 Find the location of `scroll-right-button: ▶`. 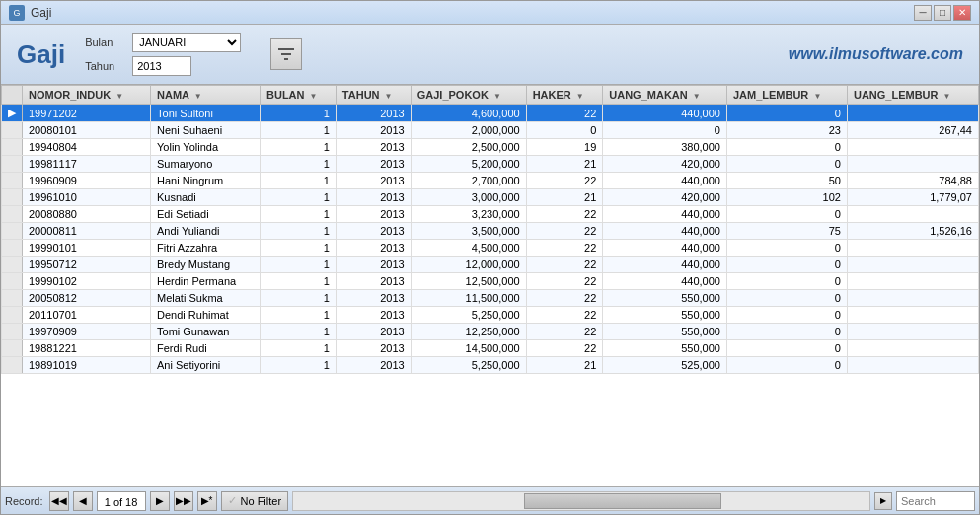

scroll-right-button: ▶ is located at coordinates (883, 501).